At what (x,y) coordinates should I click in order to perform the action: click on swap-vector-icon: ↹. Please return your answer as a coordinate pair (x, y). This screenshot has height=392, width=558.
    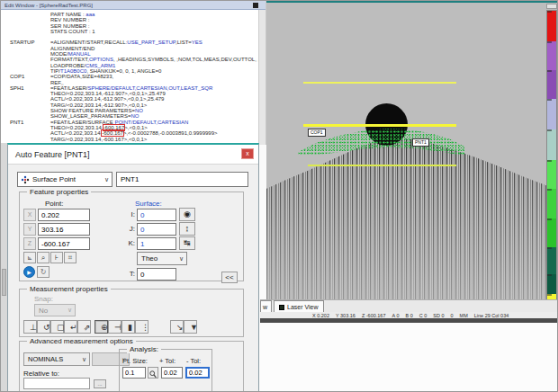
    Looking at the image, I should click on (187, 243).